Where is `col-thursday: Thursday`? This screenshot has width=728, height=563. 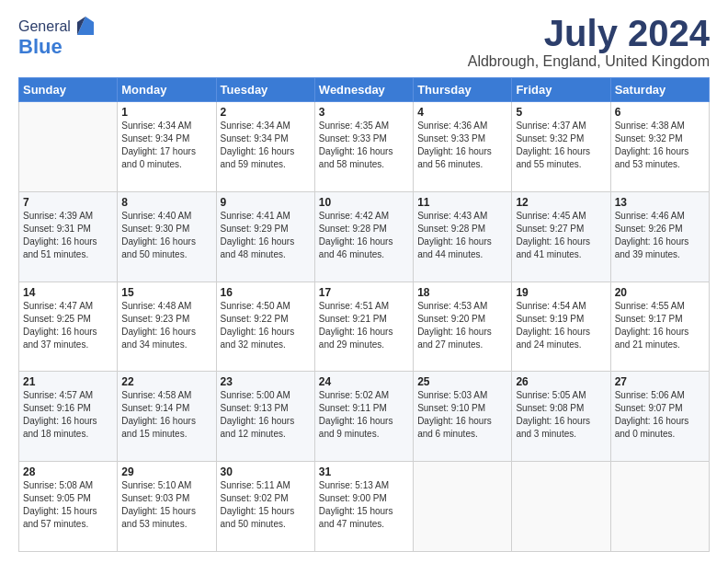
col-thursday: Thursday is located at coordinates (463, 90).